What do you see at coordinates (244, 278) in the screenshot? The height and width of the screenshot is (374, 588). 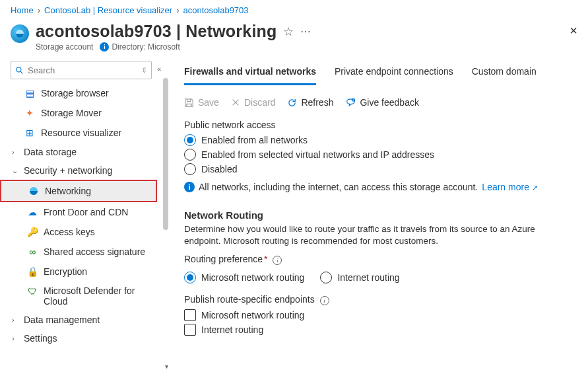 I see `radio-ms-routing: Microsoft network routing` at bounding box center [244, 278].